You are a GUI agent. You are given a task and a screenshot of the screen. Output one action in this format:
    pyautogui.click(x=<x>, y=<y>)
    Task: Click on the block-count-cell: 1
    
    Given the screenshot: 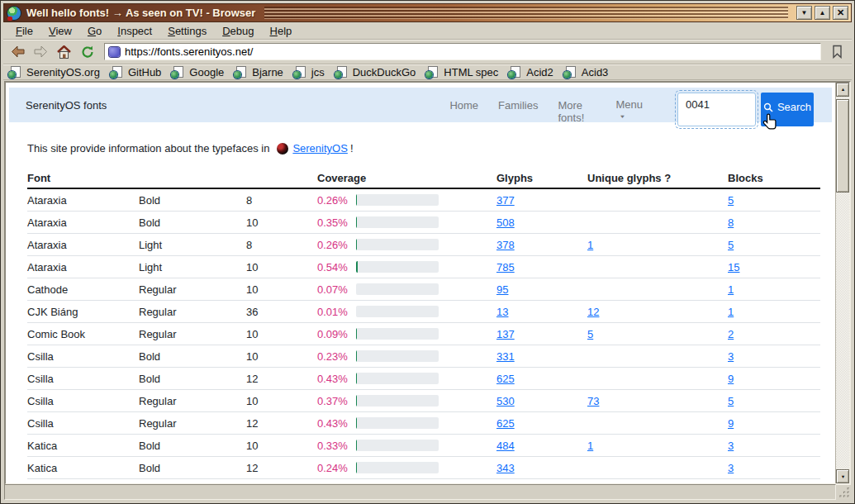 What is the action you would take?
    pyautogui.click(x=774, y=289)
    